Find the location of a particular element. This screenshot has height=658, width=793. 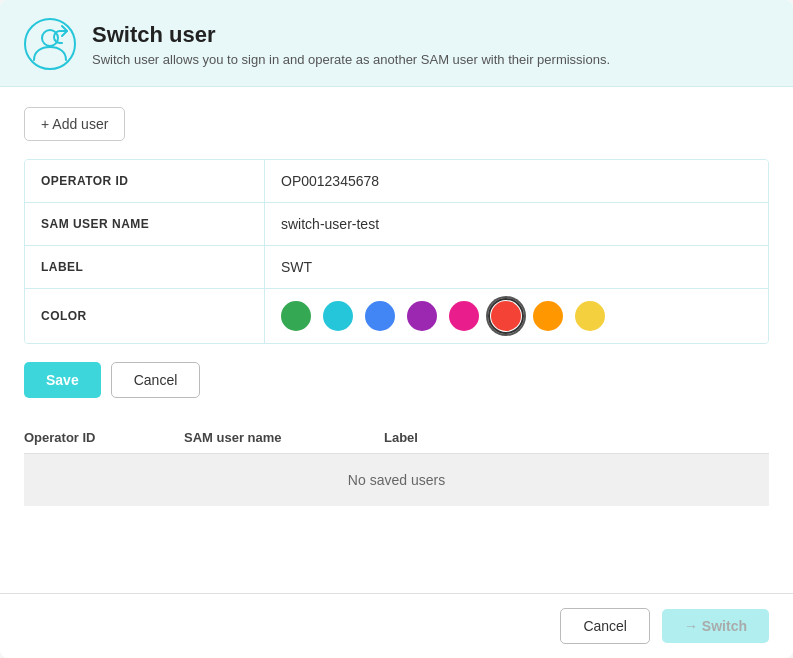

label-label: LABEL is located at coordinates (145, 267).